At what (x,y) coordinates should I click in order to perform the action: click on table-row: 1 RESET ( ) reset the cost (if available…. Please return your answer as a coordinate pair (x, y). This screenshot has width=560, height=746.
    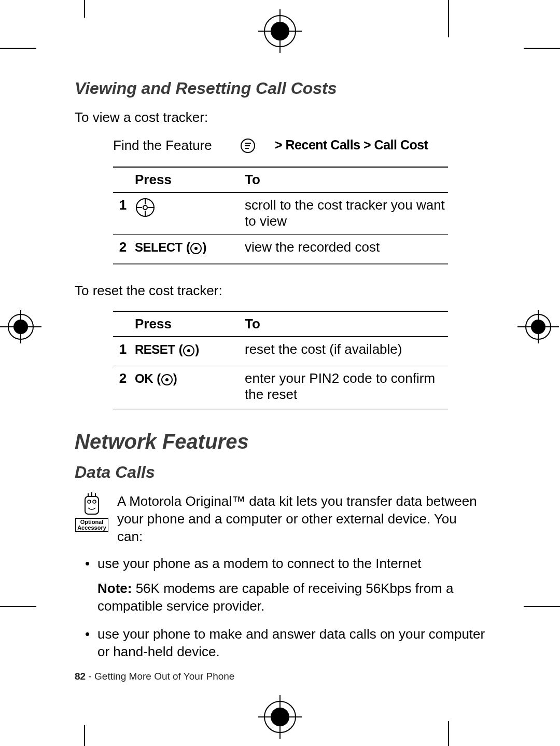
    Looking at the image, I should click on (281, 352).